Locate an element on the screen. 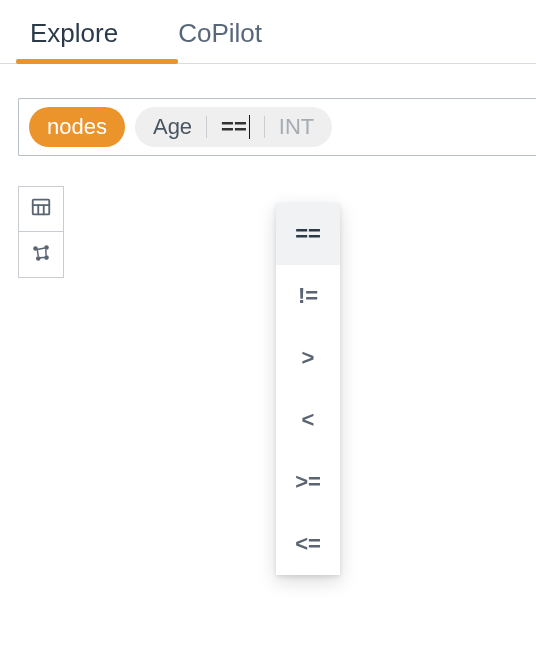 The image size is (536, 656). filter-pill: Age == INT is located at coordinates (234, 127).